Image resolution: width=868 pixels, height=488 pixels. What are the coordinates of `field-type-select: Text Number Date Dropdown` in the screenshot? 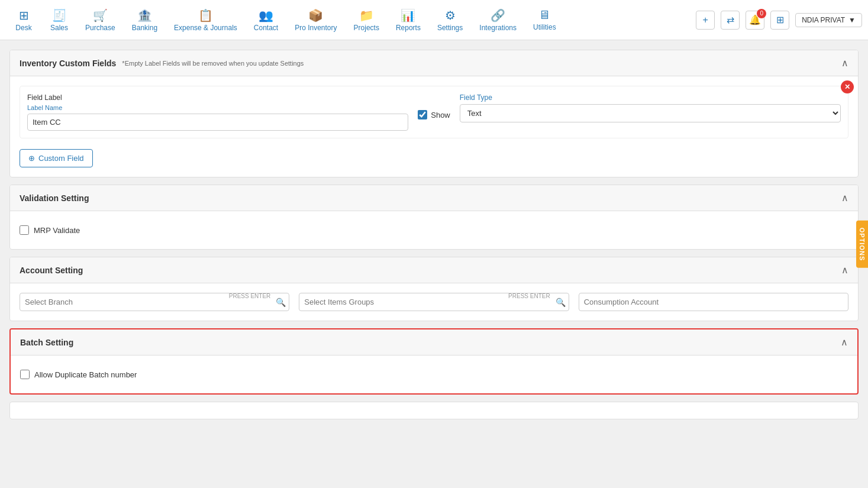 It's located at (650, 114).